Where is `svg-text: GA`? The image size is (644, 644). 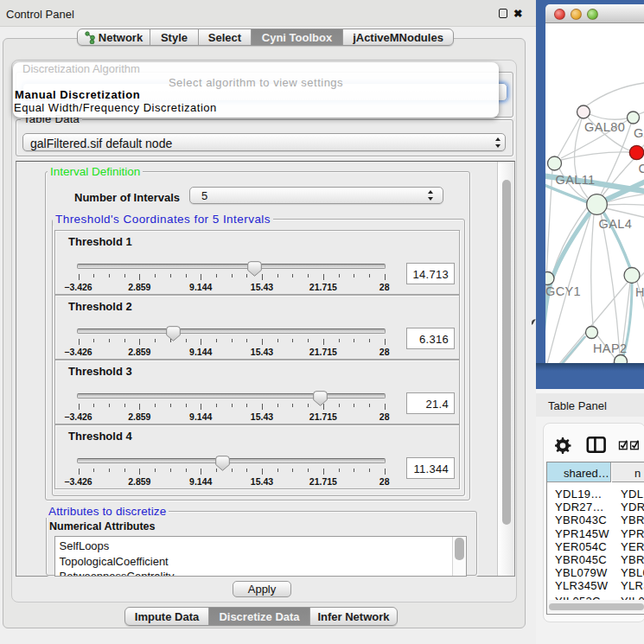 svg-text: GA is located at coordinates (639, 133).